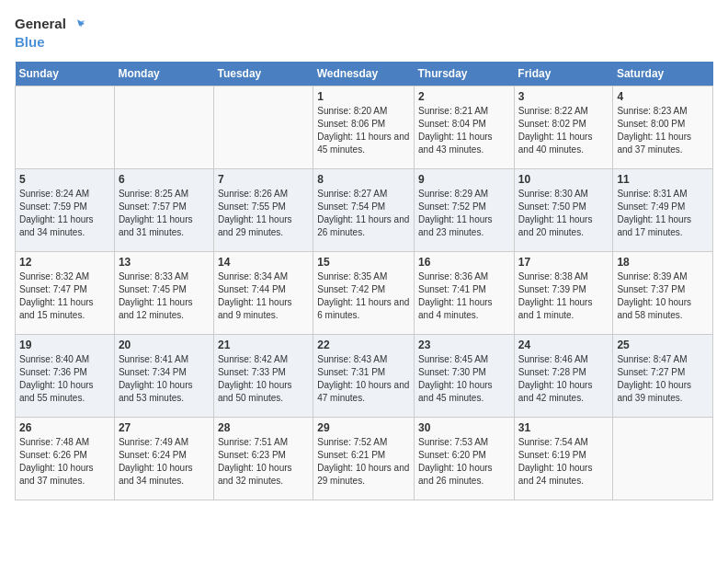  I want to click on week-row-5: 26Sunrise: 7:48 AM Sunset: 6:26 PM Dayli…, so click(364, 458).